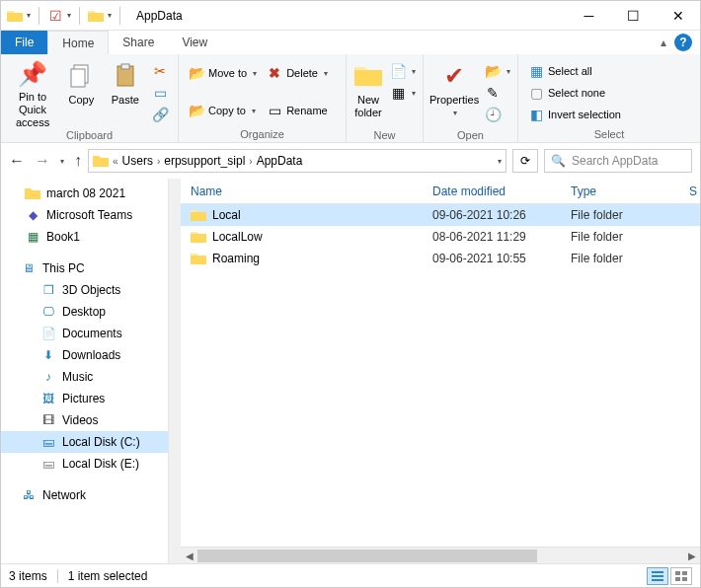 Image resolution: width=701 pixels, height=588 pixels. I want to click on history-button: 🕘, so click(498, 114).